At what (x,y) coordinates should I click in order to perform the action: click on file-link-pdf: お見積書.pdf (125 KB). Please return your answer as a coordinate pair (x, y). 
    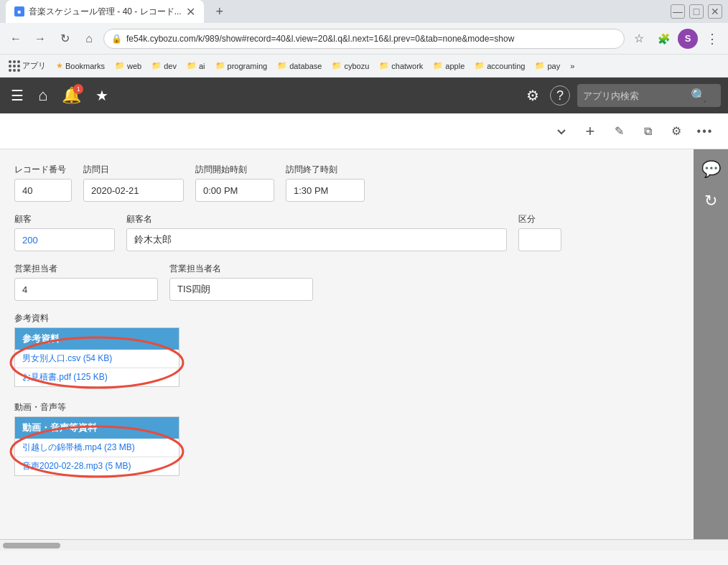
    Looking at the image, I should click on (97, 377).